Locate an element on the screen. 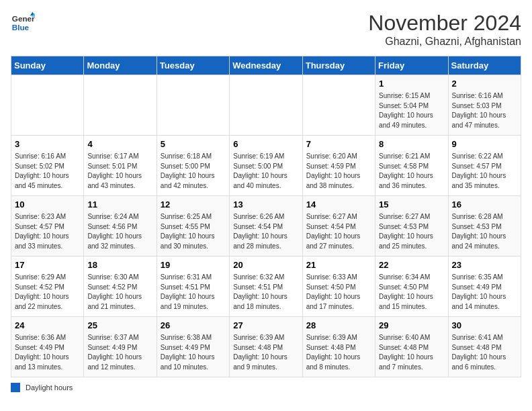  day-info: Sunrise: 6:24 AM Sunset: 4:56 PM Dayligh… is located at coordinates (120, 232).